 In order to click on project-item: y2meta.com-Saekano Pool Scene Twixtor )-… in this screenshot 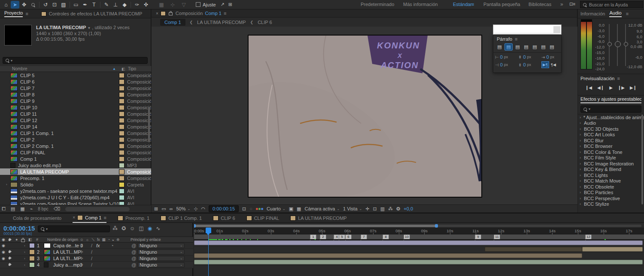, I will do `click(76, 203)`.